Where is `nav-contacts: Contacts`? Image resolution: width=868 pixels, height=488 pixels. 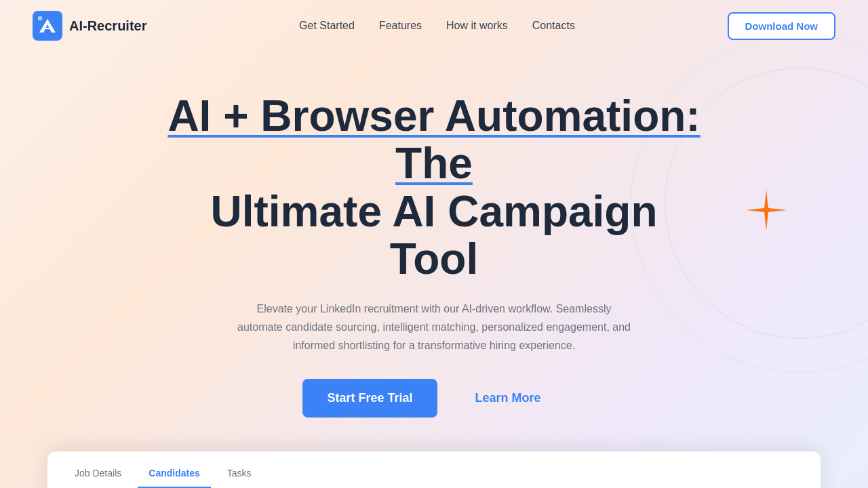
nav-contacts: Contacts is located at coordinates (553, 26).